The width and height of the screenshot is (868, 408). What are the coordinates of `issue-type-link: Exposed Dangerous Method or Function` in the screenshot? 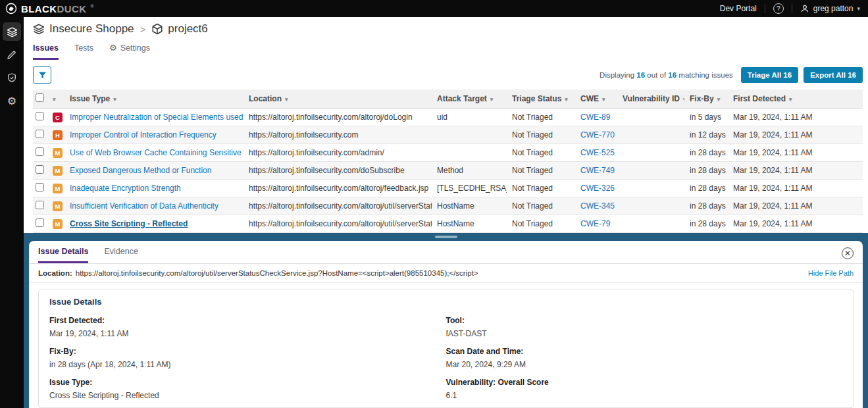 It's located at (141, 170).